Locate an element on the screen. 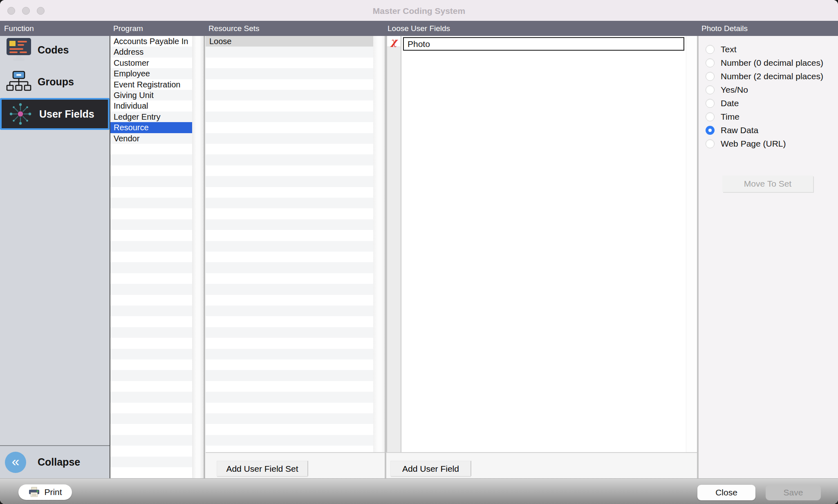 This screenshot has width=838, height=504. resource-sets-footer: Add User Field Set is located at coordinates (295, 465).